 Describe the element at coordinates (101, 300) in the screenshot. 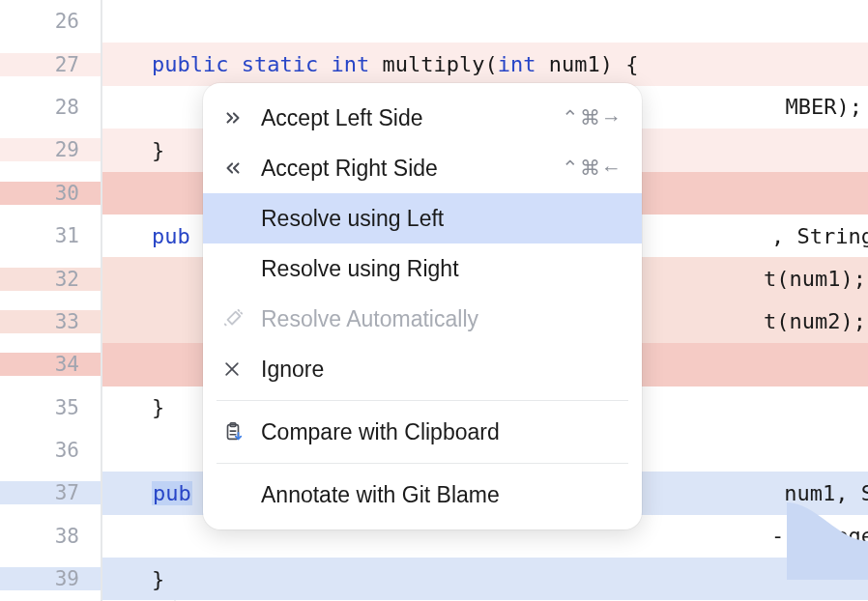

I see `gutter-border` at that location.